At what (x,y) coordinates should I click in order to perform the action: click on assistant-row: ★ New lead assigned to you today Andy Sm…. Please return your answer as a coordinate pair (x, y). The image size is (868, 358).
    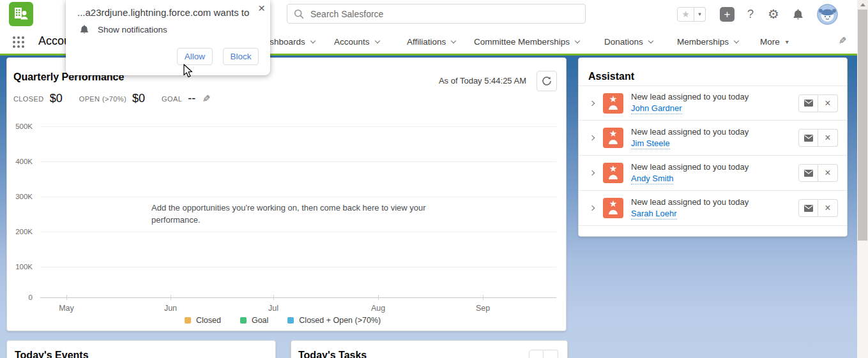
    Looking at the image, I should click on (713, 174).